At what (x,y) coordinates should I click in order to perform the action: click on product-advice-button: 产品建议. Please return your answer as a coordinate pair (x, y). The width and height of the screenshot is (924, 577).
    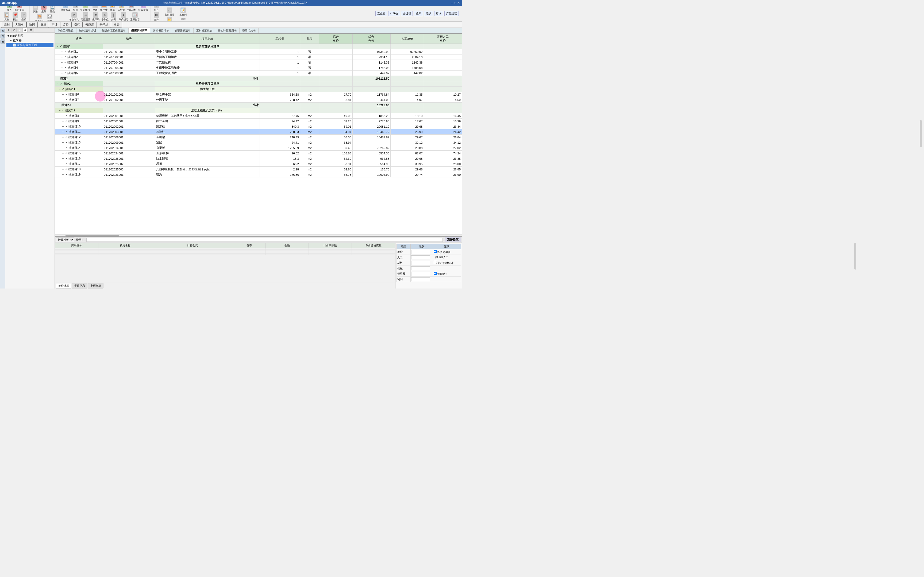
    Looking at the image, I should click on (452, 14).